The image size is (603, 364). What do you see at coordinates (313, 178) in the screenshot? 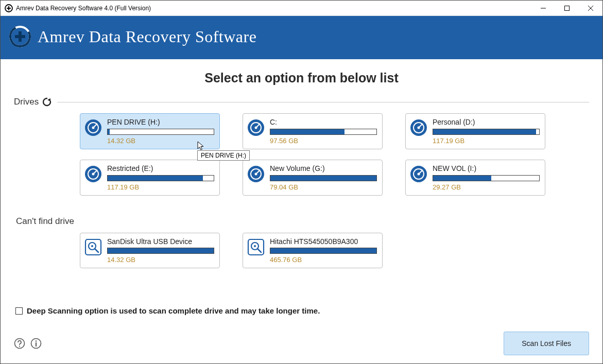
I see `drive-card: New Volume (G:)79.04 GB` at bounding box center [313, 178].